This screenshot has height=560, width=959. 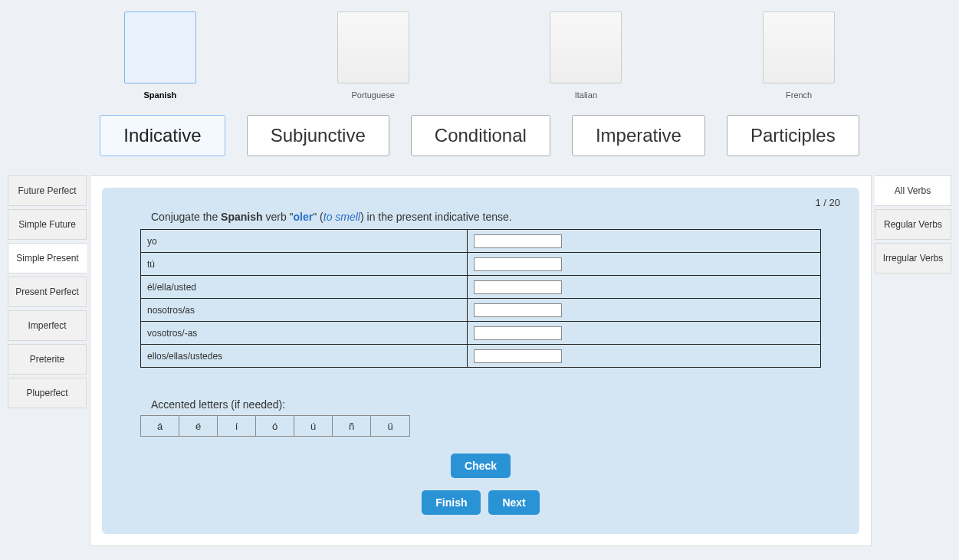 I want to click on prompt-text: verb ", so click(x=278, y=217).